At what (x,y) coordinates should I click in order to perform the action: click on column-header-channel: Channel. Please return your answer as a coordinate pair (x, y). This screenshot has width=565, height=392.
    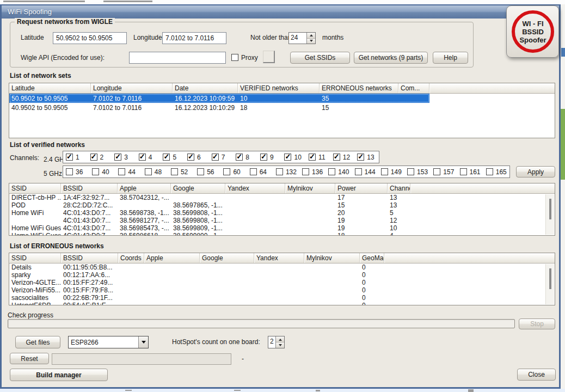
    Looking at the image, I should click on (399, 188).